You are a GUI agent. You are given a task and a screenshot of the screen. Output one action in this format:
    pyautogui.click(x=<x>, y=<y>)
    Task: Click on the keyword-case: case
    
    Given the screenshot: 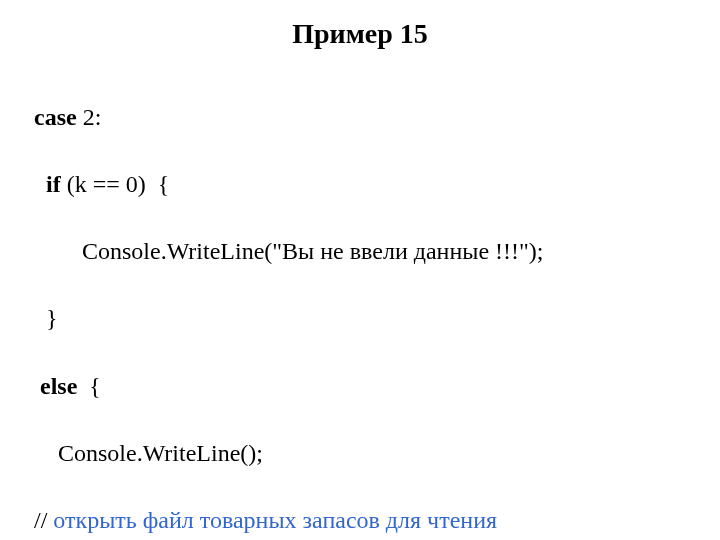 What is the action you would take?
    pyautogui.click(x=56, y=117)
    